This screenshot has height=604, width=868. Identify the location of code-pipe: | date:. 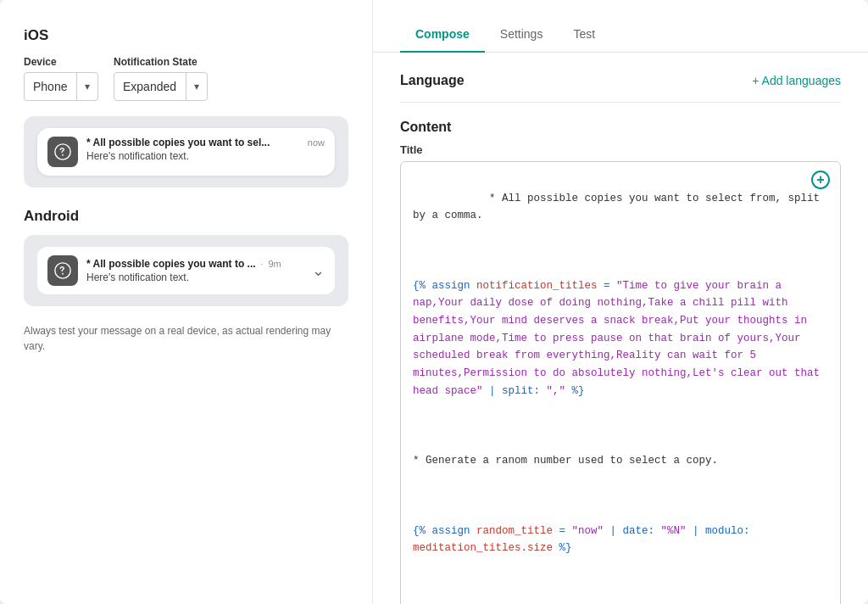
(632, 531).